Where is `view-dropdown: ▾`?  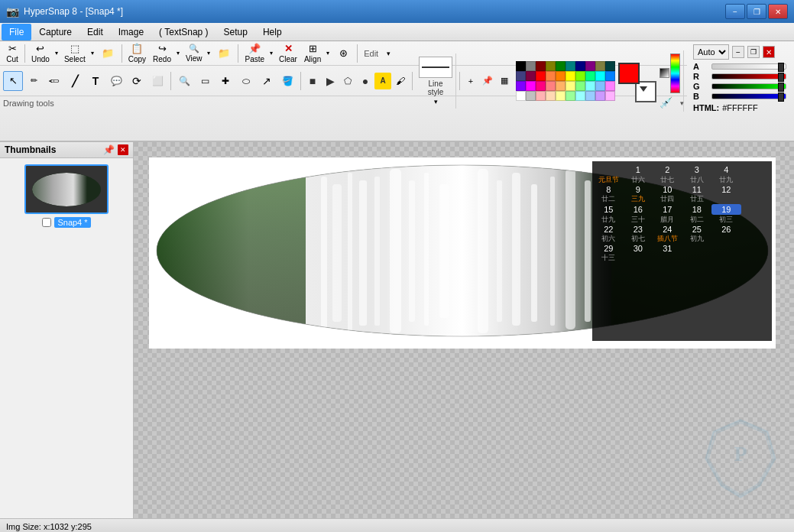 view-dropdown: ▾ is located at coordinates (209, 54).